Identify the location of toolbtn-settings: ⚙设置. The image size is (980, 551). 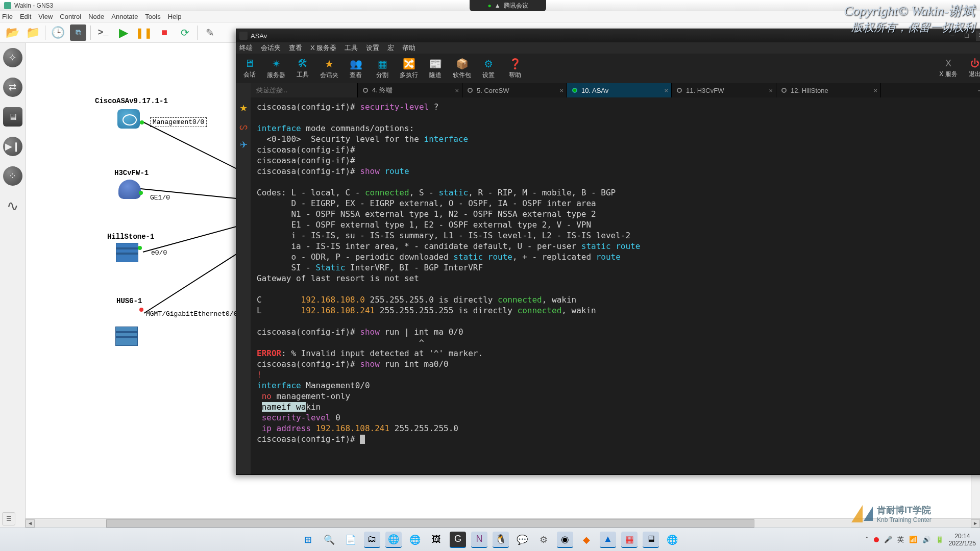
(488, 68).